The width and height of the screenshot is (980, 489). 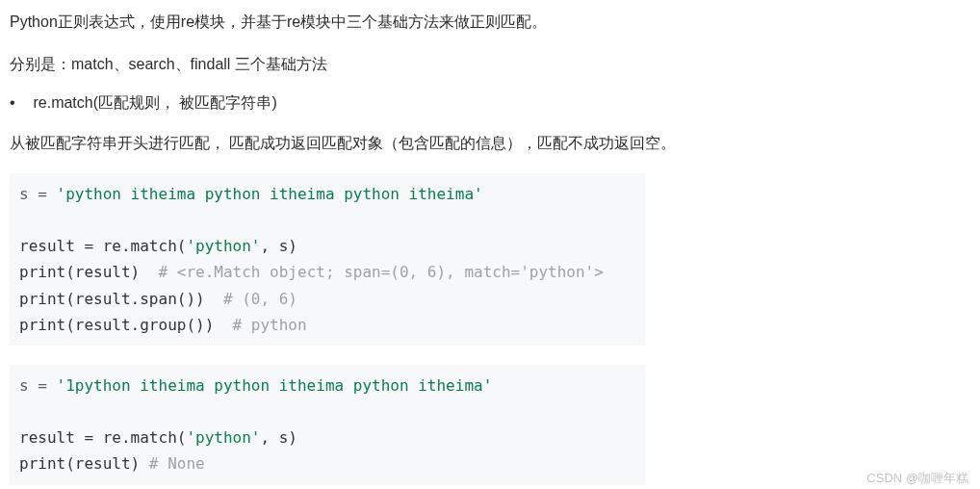 I want to click on code-line: print(result.group()) # python, so click(x=164, y=325).